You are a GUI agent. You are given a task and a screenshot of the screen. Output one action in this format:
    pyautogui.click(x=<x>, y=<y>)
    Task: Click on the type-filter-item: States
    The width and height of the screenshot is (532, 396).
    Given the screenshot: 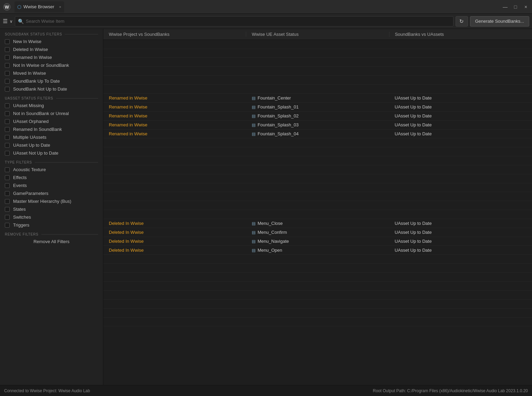 What is the action you would take?
    pyautogui.click(x=52, y=209)
    